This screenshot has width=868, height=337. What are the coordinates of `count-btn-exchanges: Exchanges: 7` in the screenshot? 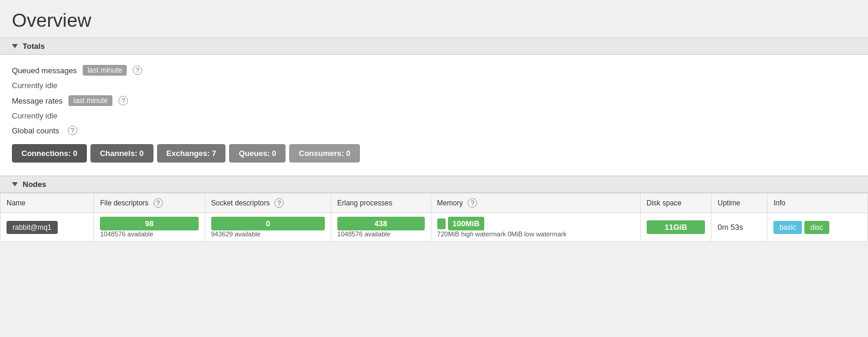 It's located at (192, 154).